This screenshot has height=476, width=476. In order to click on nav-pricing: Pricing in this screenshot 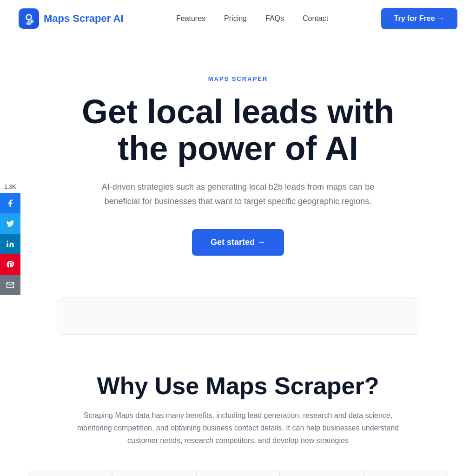, I will do `click(235, 19)`.